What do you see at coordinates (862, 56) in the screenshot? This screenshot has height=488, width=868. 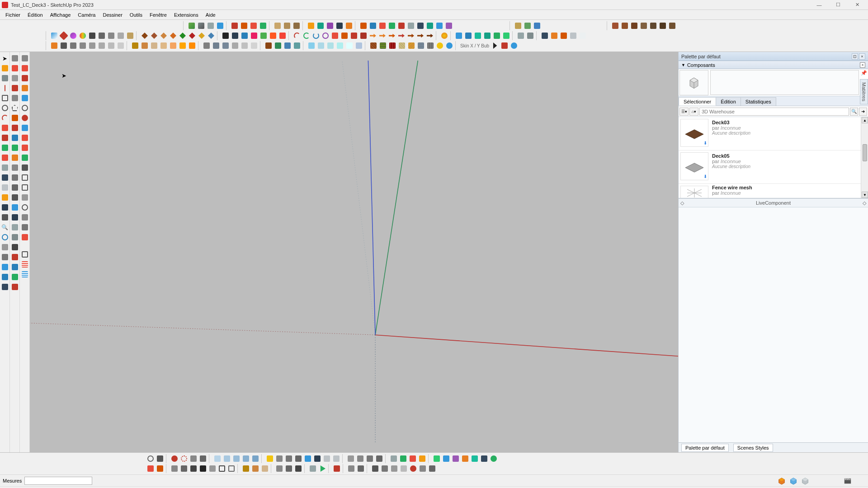 I see `panel-close-button: ×` at bounding box center [862, 56].